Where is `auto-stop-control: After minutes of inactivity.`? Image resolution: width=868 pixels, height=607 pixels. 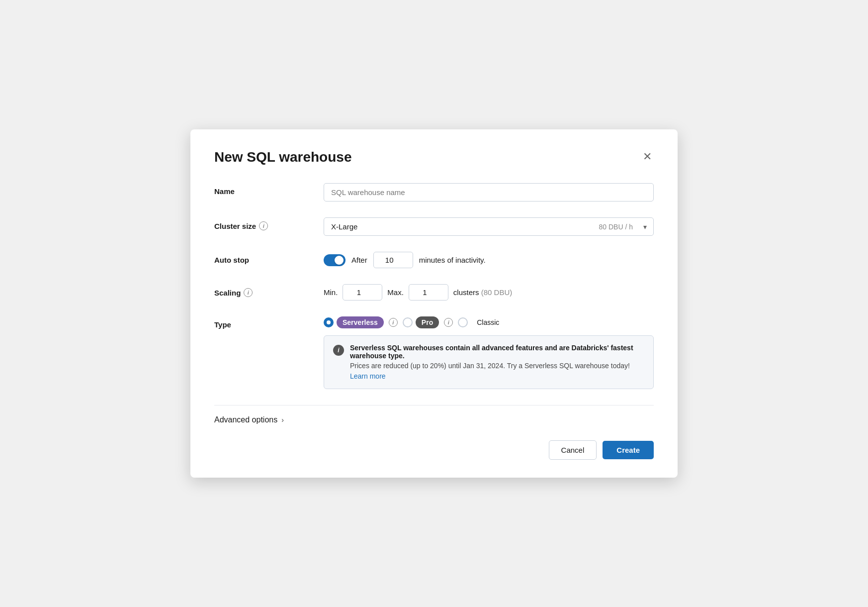 auto-stop-control: After minutes of inactivity. is located at coordinates (489, 260).